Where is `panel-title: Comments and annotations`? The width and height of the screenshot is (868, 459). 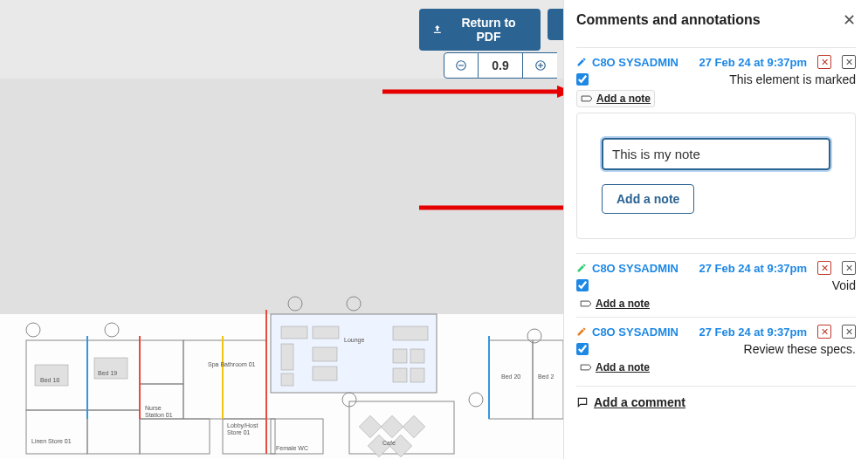
panel-title: Comments and annotations is located at coordinates (669, 20).